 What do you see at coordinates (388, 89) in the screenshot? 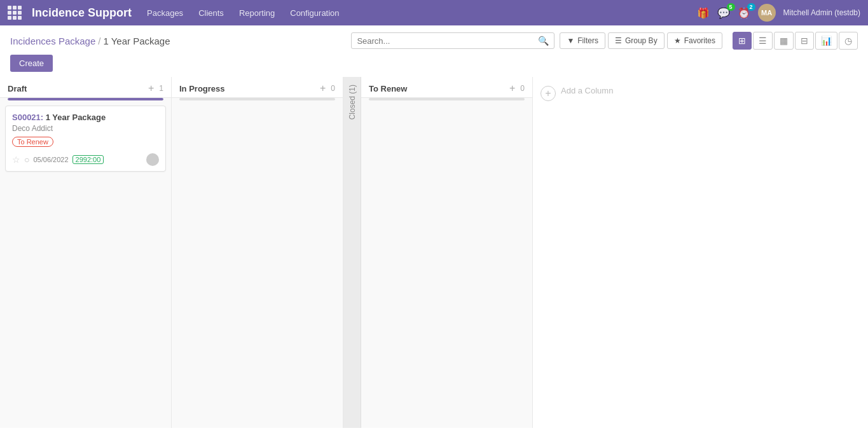
I see `column-to-renew-title: To Renew` at bounding box center [388, 89].